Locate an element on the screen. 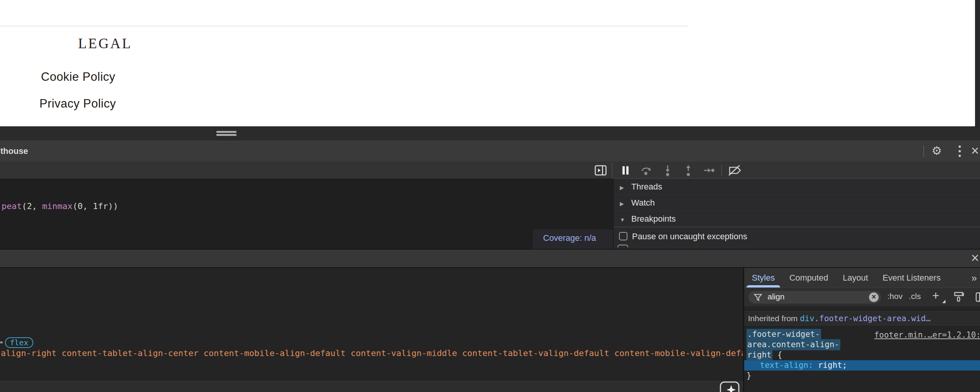 This screenshot has width=980, height=392. kebab-menu-icon is located at coordinates (960, 151).